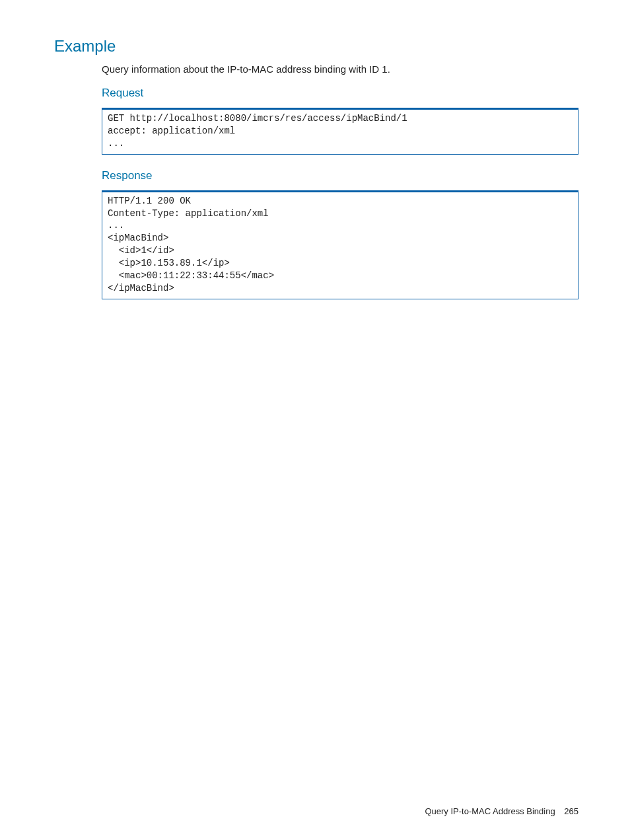 Image resolution: width=630 pixels, height=840 pixels. What do you see at coordinates (340, 131) in the screenshot?
I see `code-block-request: GET http://localhost:8080/imcrs/res/acce…` at bounding box center [340, 131].